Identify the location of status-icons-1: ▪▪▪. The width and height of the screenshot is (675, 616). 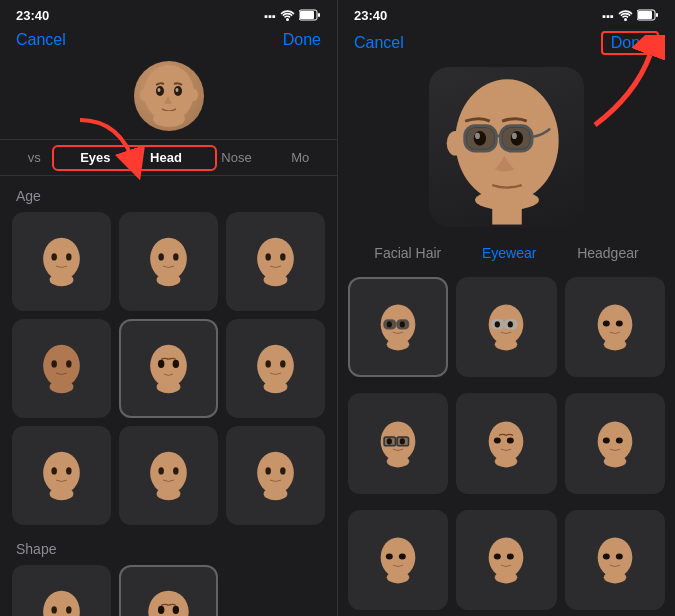
(292, 16).